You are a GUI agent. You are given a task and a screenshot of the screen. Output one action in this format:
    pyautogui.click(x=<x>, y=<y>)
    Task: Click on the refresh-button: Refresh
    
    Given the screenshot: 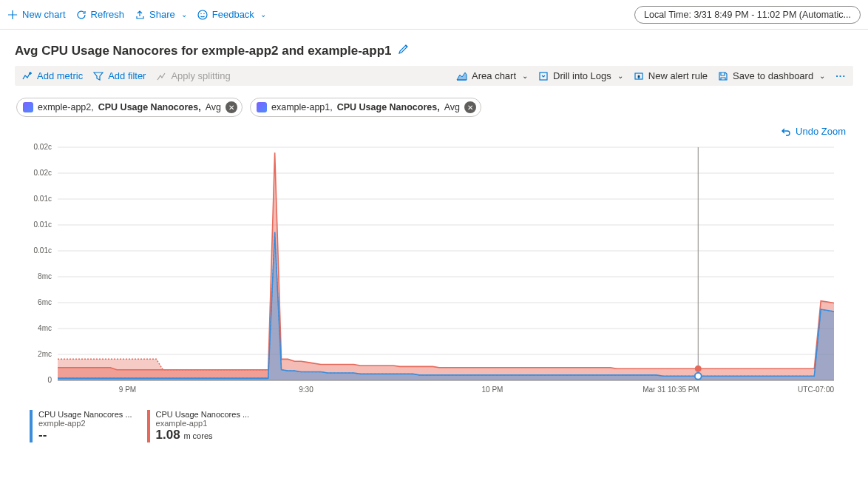 What is the action you would take?
    pyautogui.click(x=101, y=15)
    